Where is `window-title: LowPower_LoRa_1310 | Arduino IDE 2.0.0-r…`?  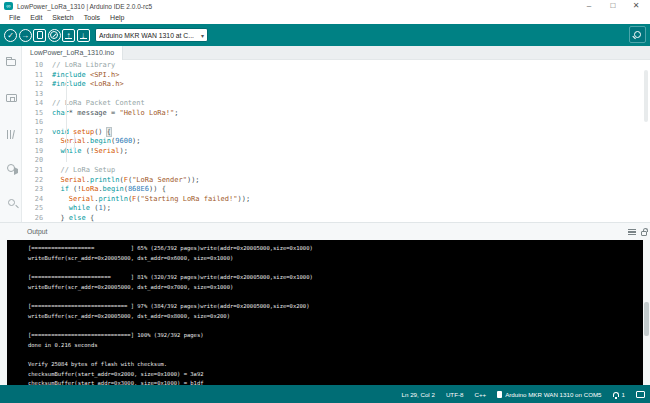 window-title: LowPower_LoRa_1310 | Arduino IDE 2.0.0-r… is located at coordinates (84, 6).